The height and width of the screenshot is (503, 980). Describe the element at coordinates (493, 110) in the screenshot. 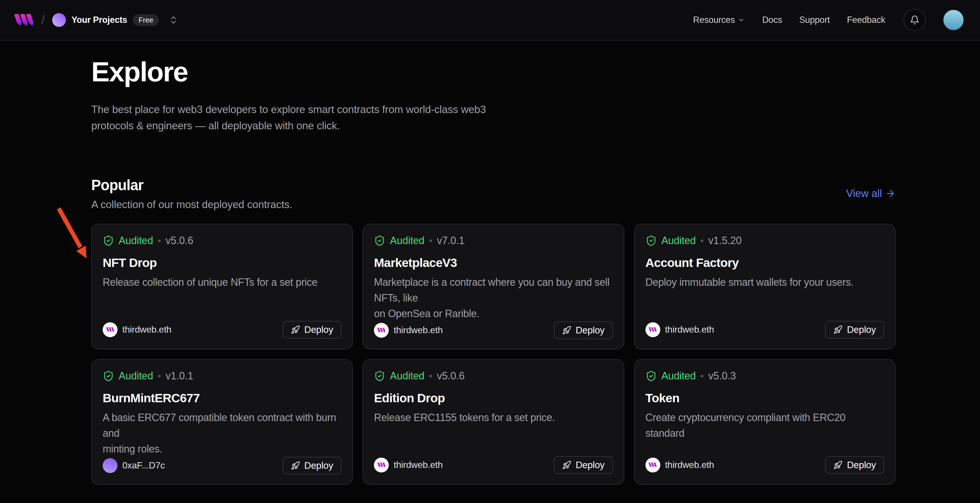

I see `page-subtitle-line: The best place for web3 developers to ex…` at that location.